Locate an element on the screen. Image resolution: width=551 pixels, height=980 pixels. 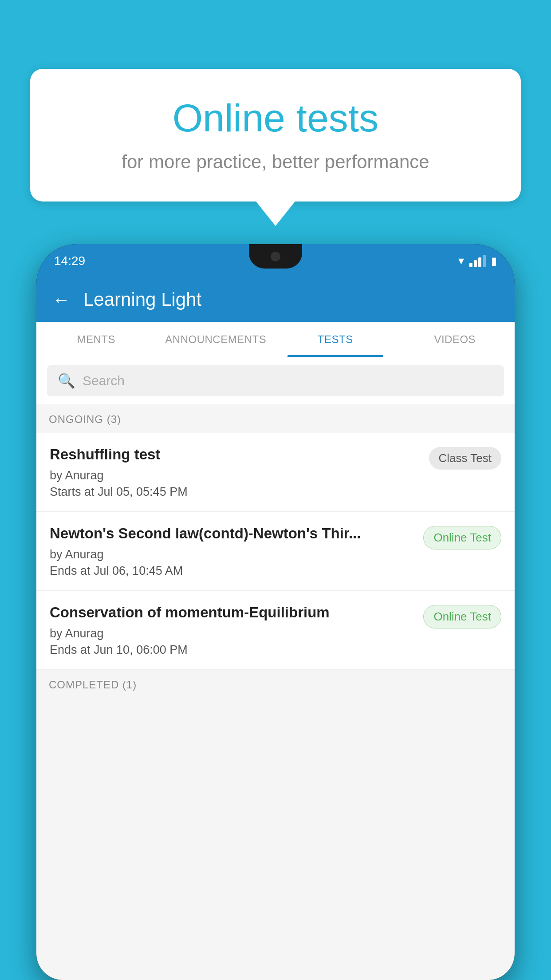
app-header: ← Learning Light is located at coordinates (276, 300).